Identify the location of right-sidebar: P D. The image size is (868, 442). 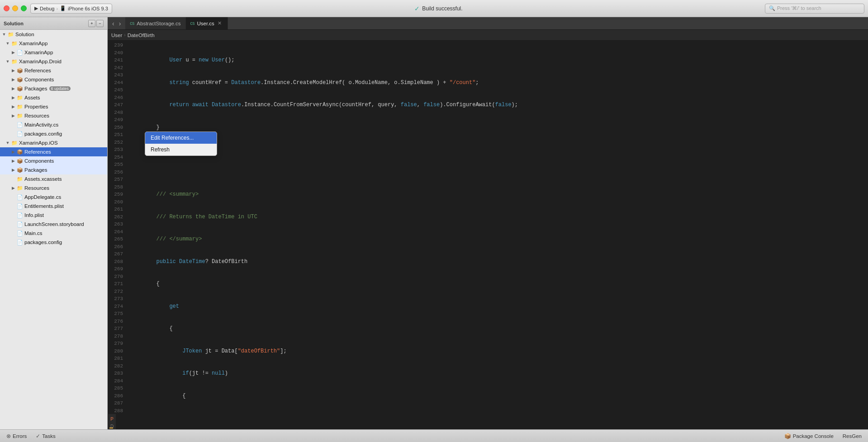
(112, 422).